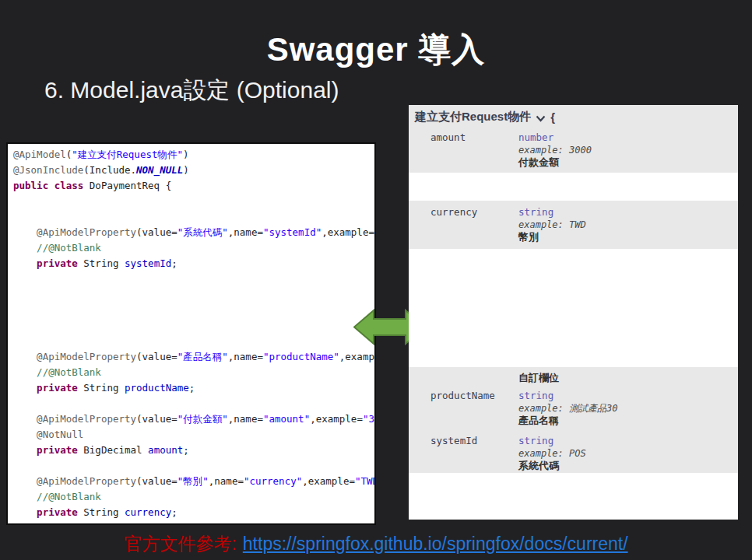 The height and width of the screenshot is (560, 752). Describe the element at coordinates (194, 155) in the screenshot. I see `code-line: @ApiModel("建立支付Request物件")` at that location.